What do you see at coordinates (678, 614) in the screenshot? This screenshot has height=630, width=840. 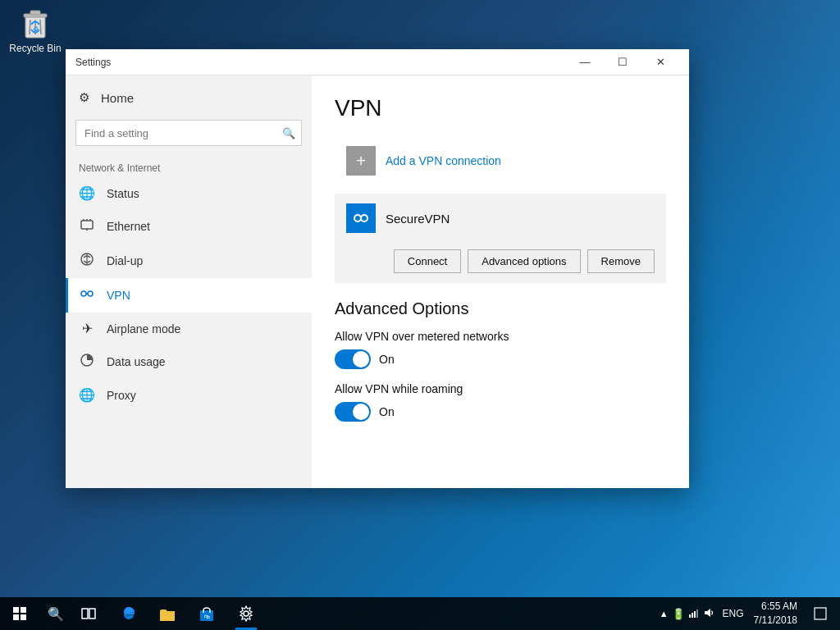 I see `battery-icon: 🔋` at bounding box center [678, 614].